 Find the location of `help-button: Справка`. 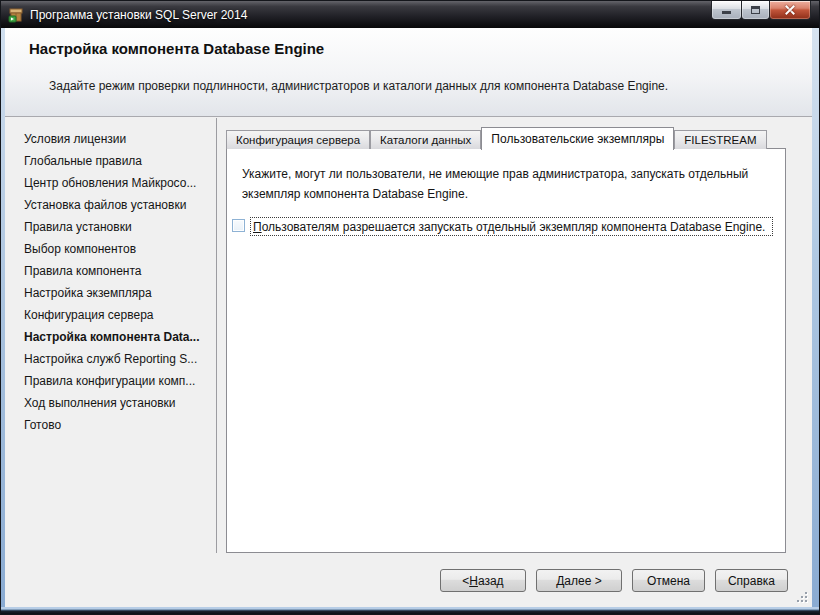

help-button: Справка is located at coordinates (752, 580).